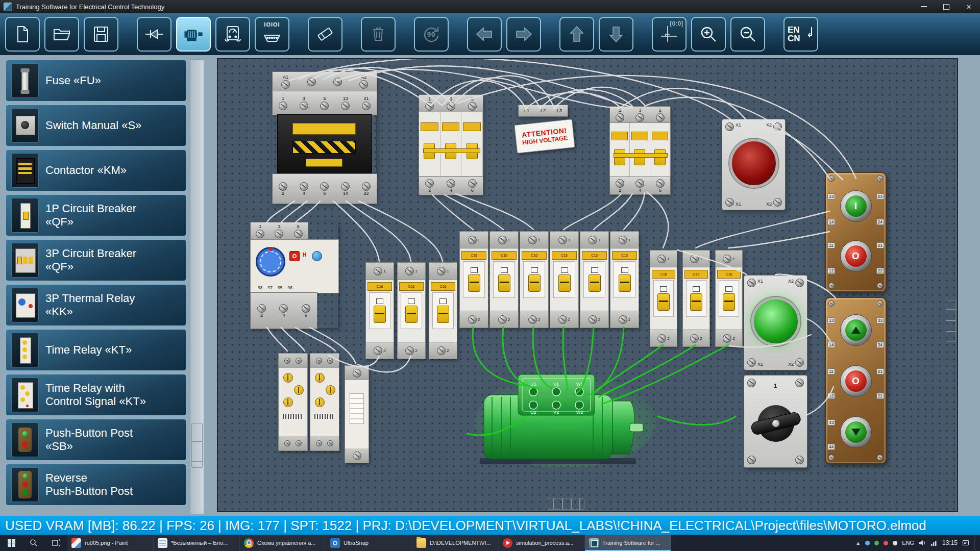  I want to click on palette-scrollbar, so click(197, 287).